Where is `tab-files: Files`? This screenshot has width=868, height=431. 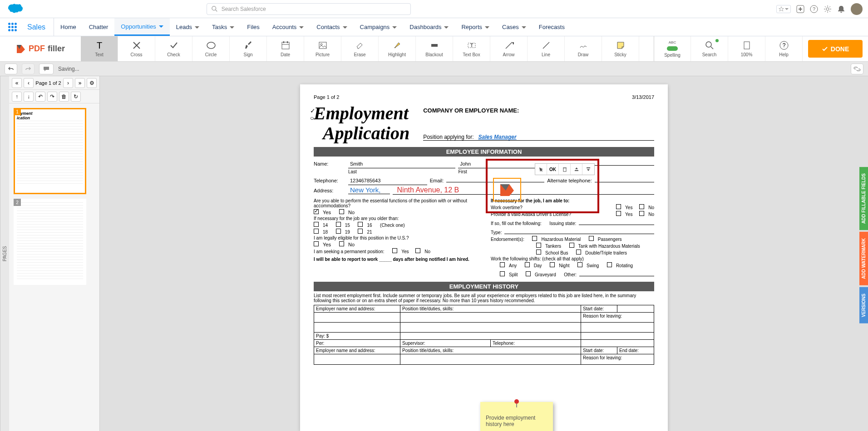
tab-files: Files is located at coordinates (253, 27).